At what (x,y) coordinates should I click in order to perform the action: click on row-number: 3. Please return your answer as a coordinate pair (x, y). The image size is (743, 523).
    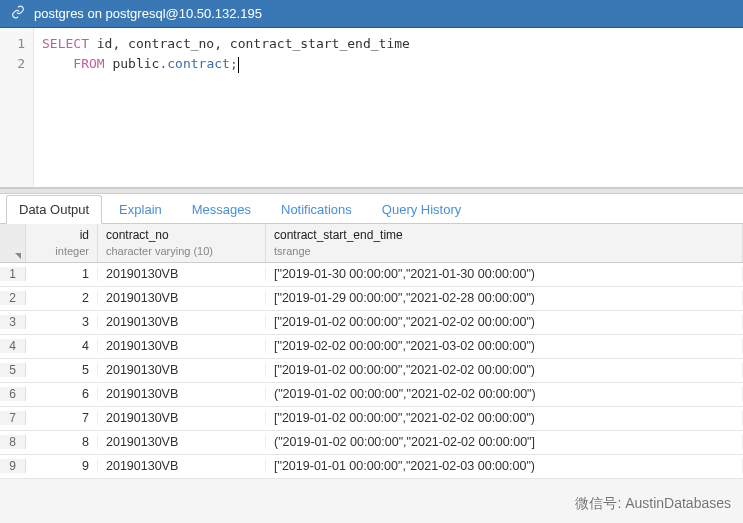
    Looking at the image, I should click on (13, 322).